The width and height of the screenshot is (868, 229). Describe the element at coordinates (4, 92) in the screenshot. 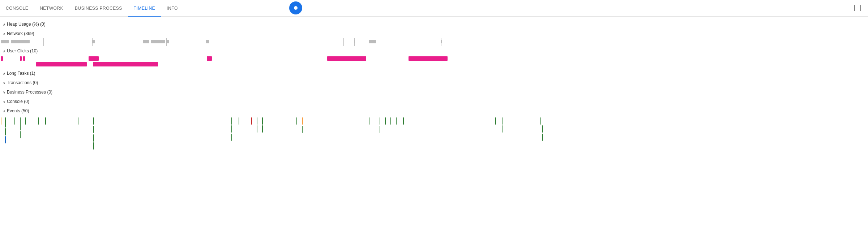

I see `chevron-business-processes: ∨` at that location.